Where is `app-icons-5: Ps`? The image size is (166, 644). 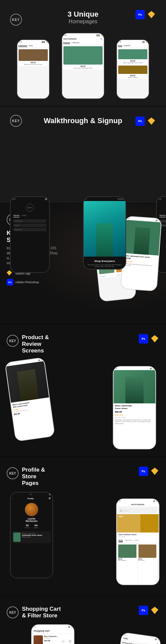
app-icons-5: Ps is located at coordinates (149, 471).